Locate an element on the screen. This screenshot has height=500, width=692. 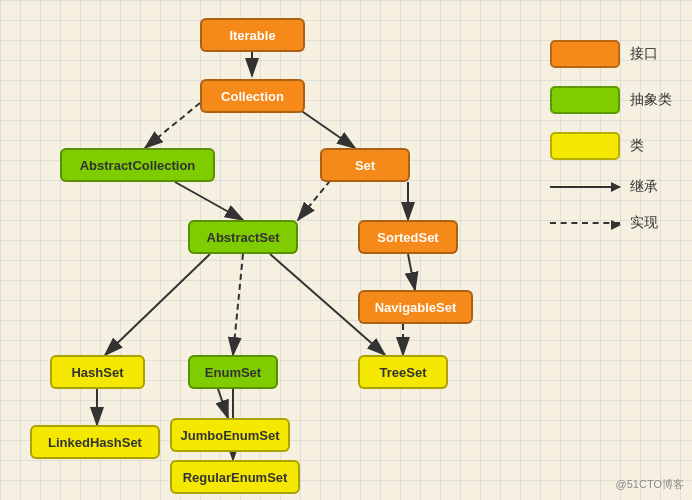
enumset-box: EnumSet is located at coordinates (233, 372).